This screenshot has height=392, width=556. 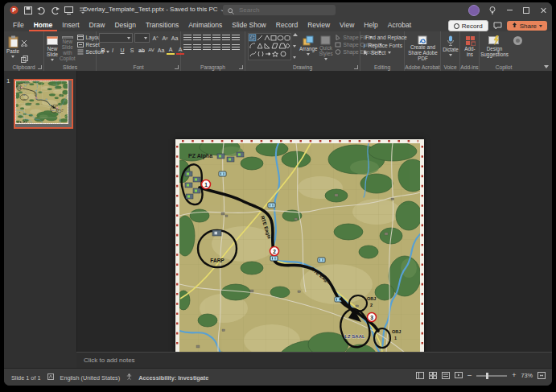 I want to click on clipboard-group: Paste Clipboard, so click(x=24, y=52).